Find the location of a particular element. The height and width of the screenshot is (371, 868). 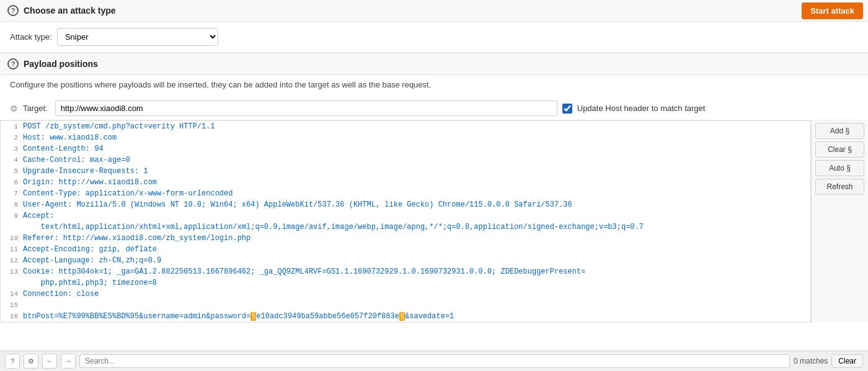

side-buttons-panel: Add § Clear § Auto § Refresh is located at coordinates (839, 221).